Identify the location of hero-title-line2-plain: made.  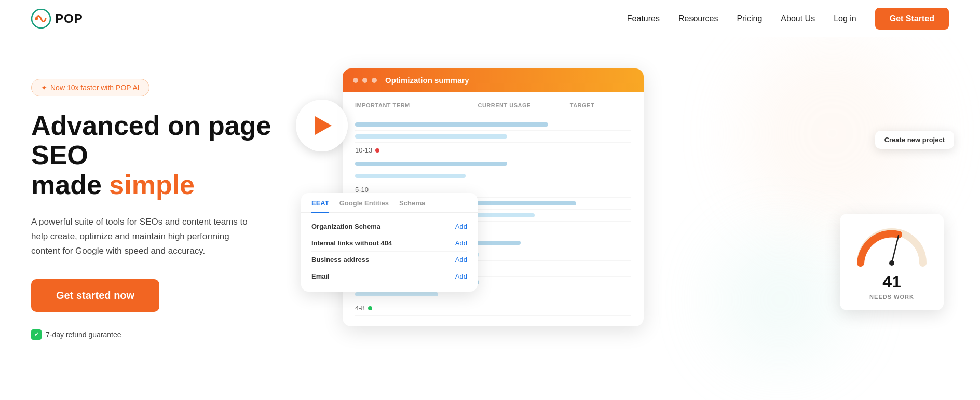
(70, 185).